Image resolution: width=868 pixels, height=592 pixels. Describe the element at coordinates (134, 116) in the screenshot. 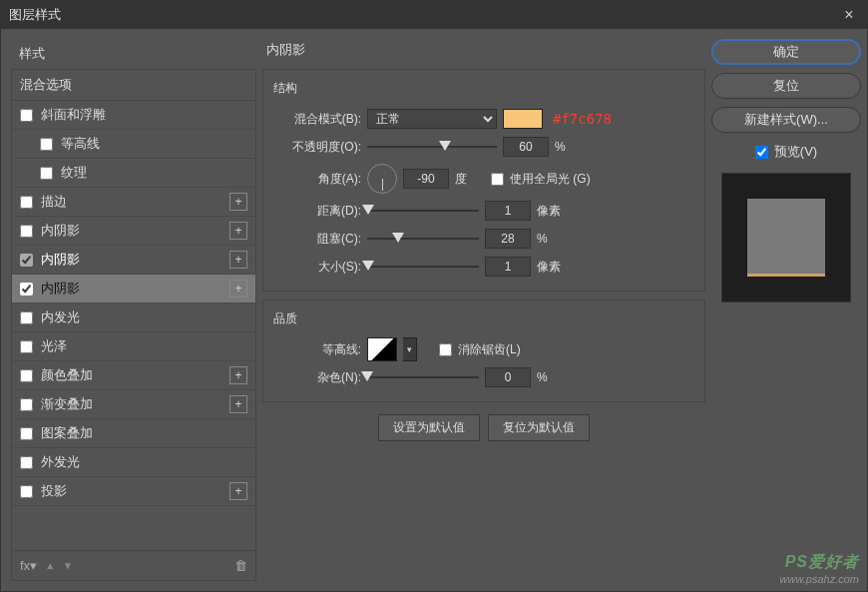

I see `style-item: 斜面和浮雕` at that location.